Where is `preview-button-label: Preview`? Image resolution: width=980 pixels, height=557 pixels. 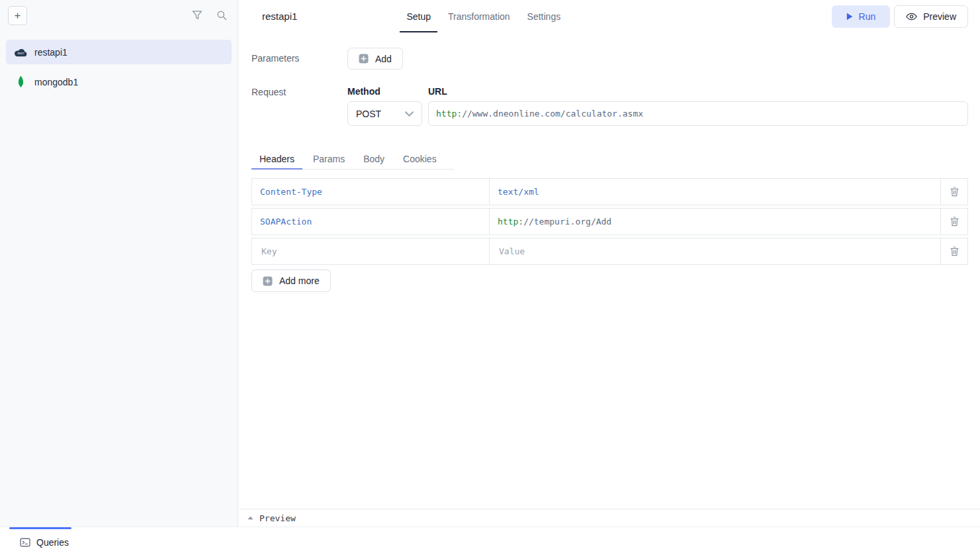 preview-button-label: Preview is located at coordinates (940, 17).